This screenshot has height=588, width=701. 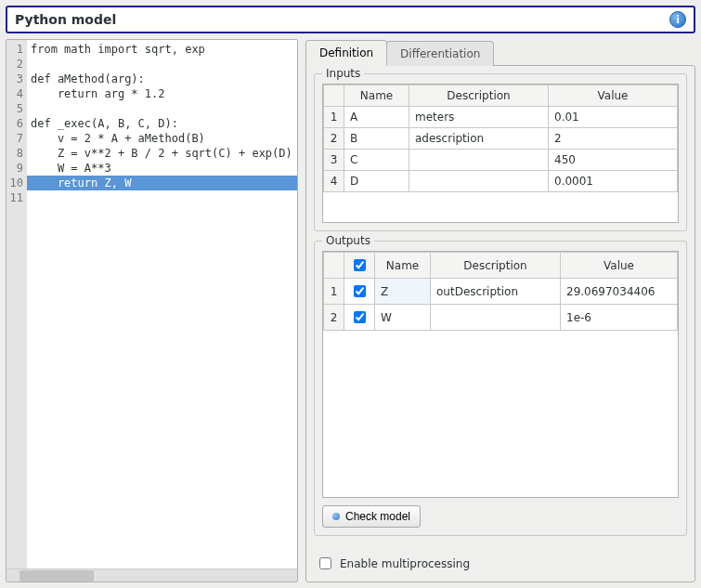 I want to click on code-line: return Z, W, so click(x=162, y=183).